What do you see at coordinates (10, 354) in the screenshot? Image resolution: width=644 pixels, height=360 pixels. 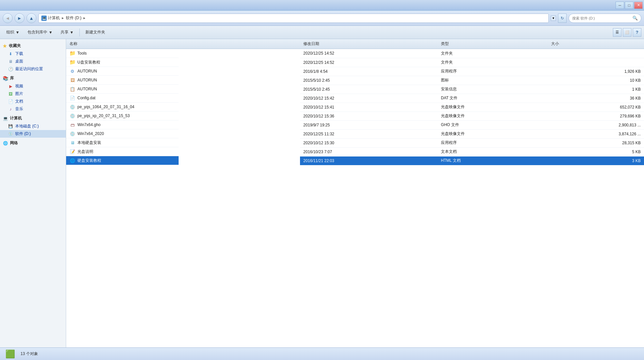 I see `status-app-icon: 🟩` at bounding box center [10, 354].